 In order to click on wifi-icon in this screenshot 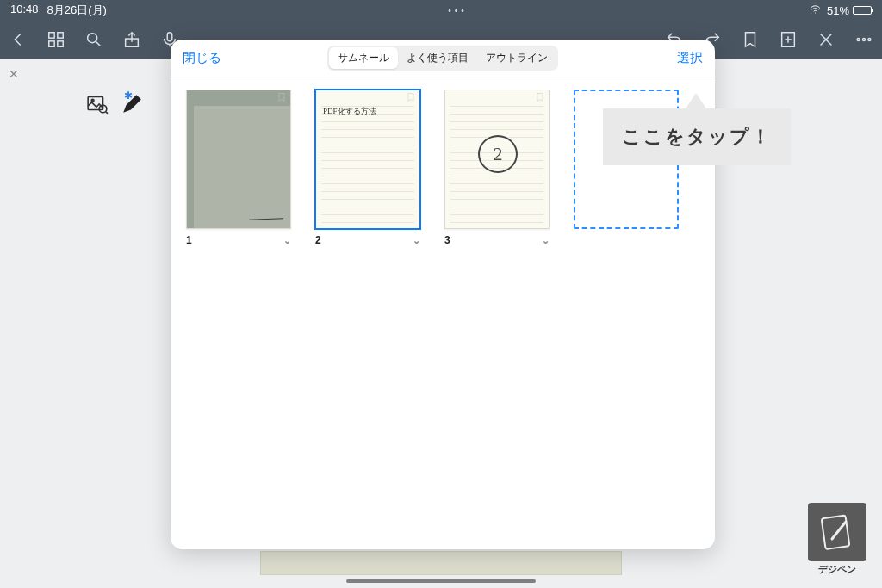, I will do `click(815, 10)`.